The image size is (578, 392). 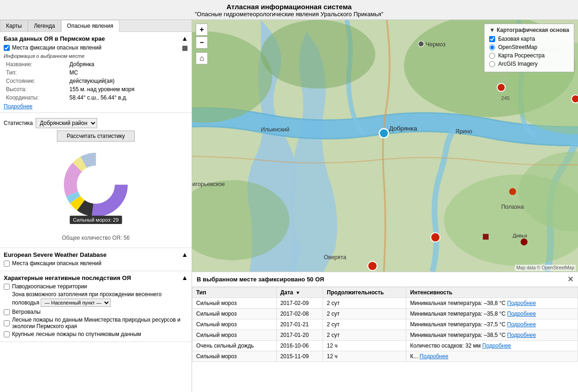 I want to click on close-table-button: ✕, so click(x=570, y=280).